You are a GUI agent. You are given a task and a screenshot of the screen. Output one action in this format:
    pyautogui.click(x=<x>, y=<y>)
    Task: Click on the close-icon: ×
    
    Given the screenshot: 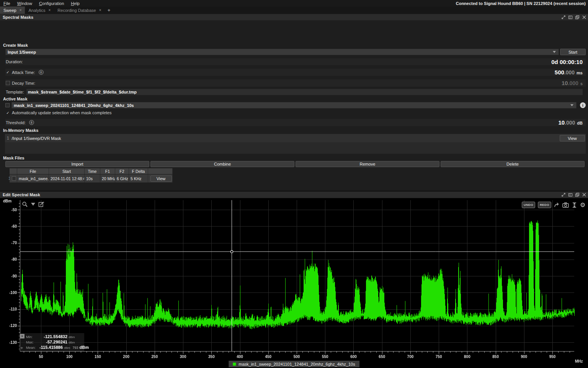 What is the action you would take?
    pyautogui.click(x=22, y=336)
    